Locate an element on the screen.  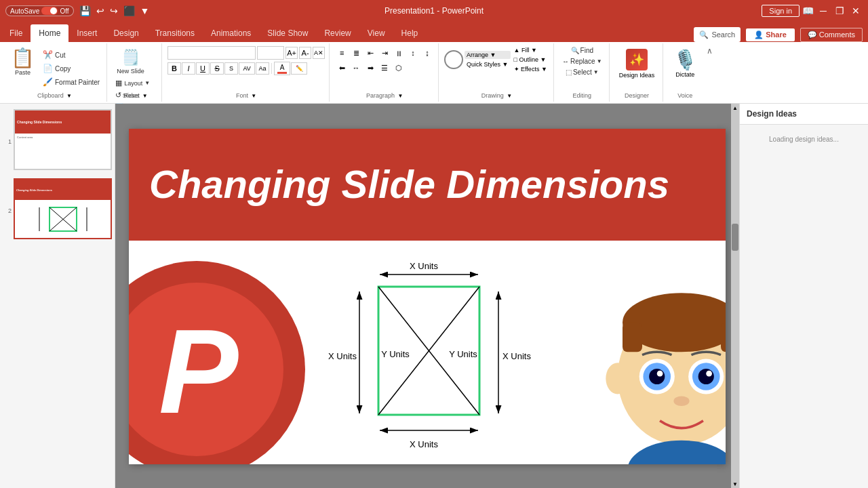
quick-styles-button: Quick Styles ▼ is located at coordinates (487, 64).